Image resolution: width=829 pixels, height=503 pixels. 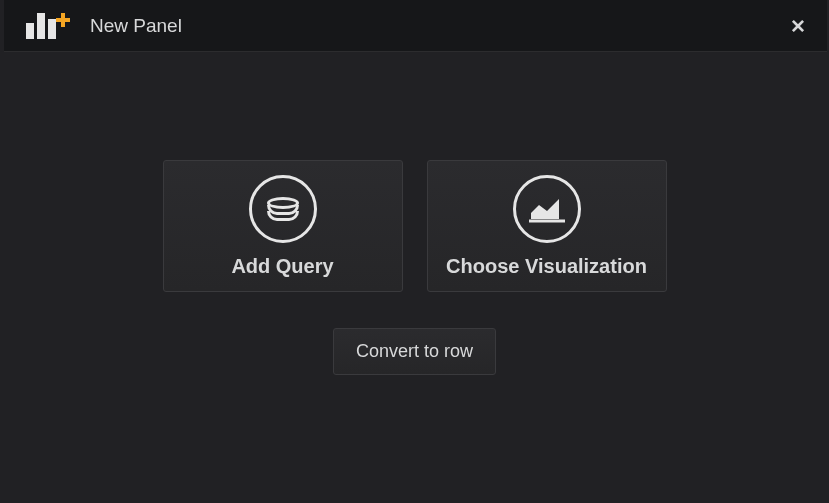 I want to click on panel-title: New Panel, so click(x=136, y=26).